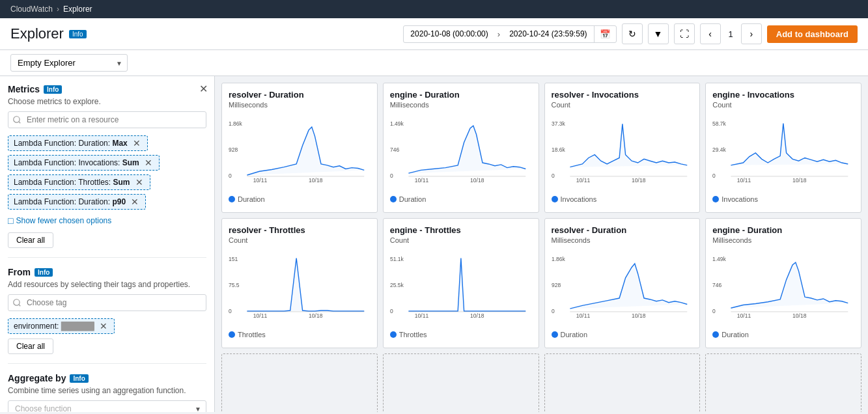  I want to click on aggregate-info-badge: Info, so click(79, 379).